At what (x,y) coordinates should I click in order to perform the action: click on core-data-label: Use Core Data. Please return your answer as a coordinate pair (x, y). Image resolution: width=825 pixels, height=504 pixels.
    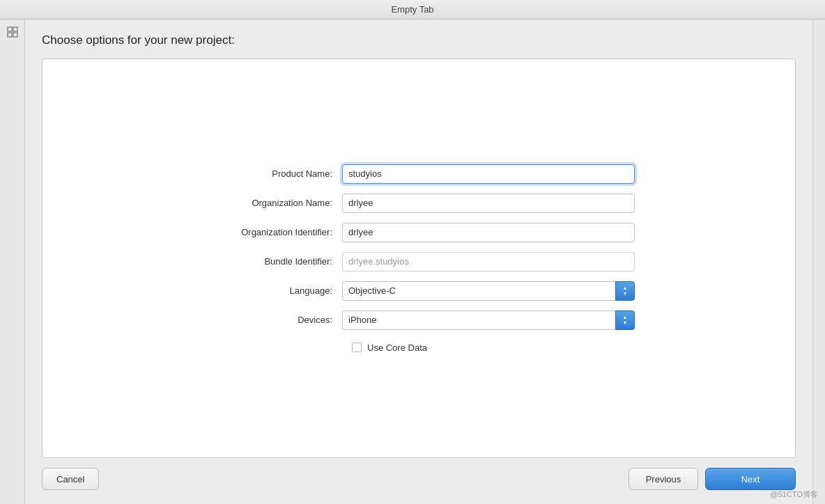
    Looking at the image, I should click on (397, 348).